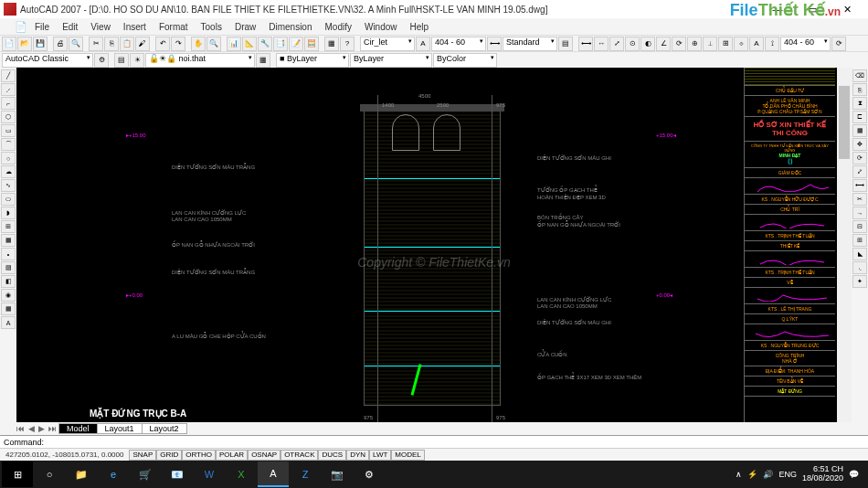 The height and width of the screenshot is (488, 868). I want to click on menu-insert: Insert, so click(135, 27).